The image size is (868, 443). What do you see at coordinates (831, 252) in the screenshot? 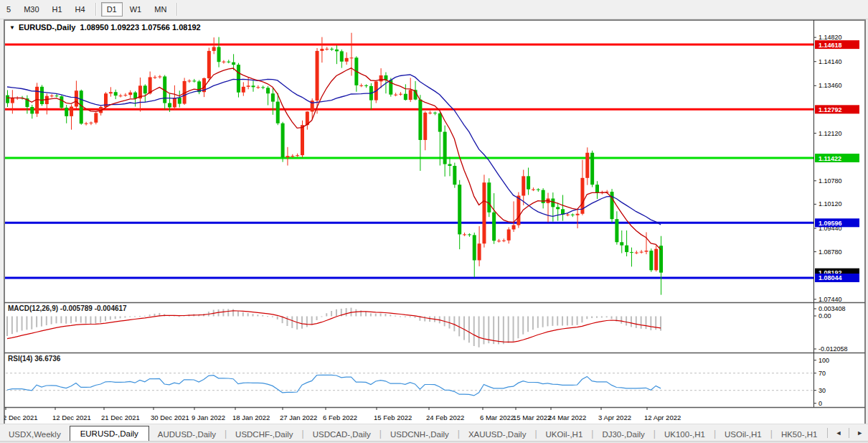
I see `price-tick-label: 1.08780` at bounding box center [831, 252].